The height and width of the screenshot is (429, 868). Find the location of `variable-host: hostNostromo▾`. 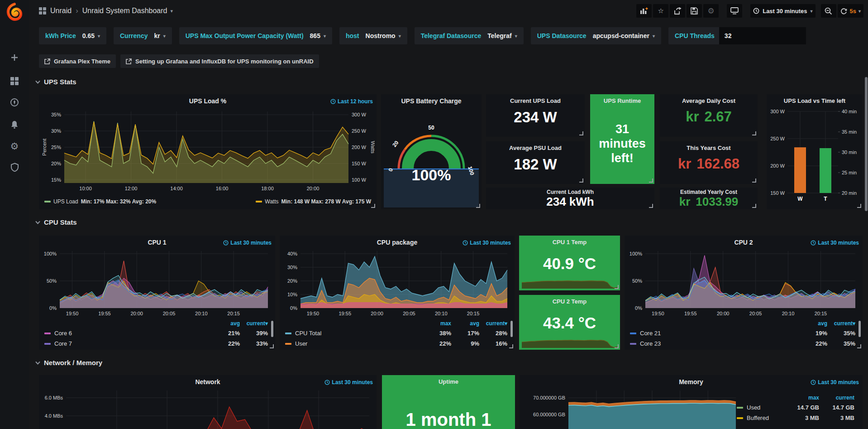

variable-host: hostNostromo▾ is located at coordinates (373, 36).